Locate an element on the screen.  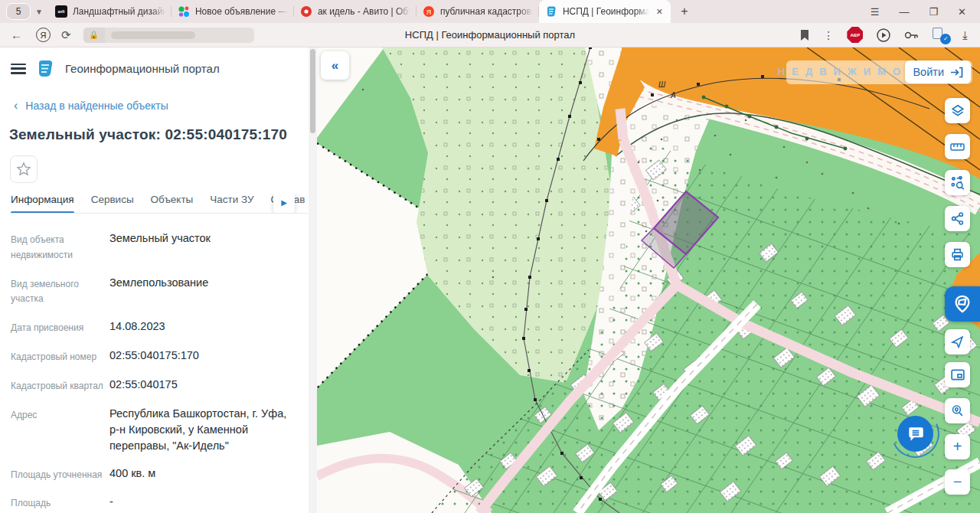
attribute-value: 02:55:040175 is located at coordinates (144, 386).